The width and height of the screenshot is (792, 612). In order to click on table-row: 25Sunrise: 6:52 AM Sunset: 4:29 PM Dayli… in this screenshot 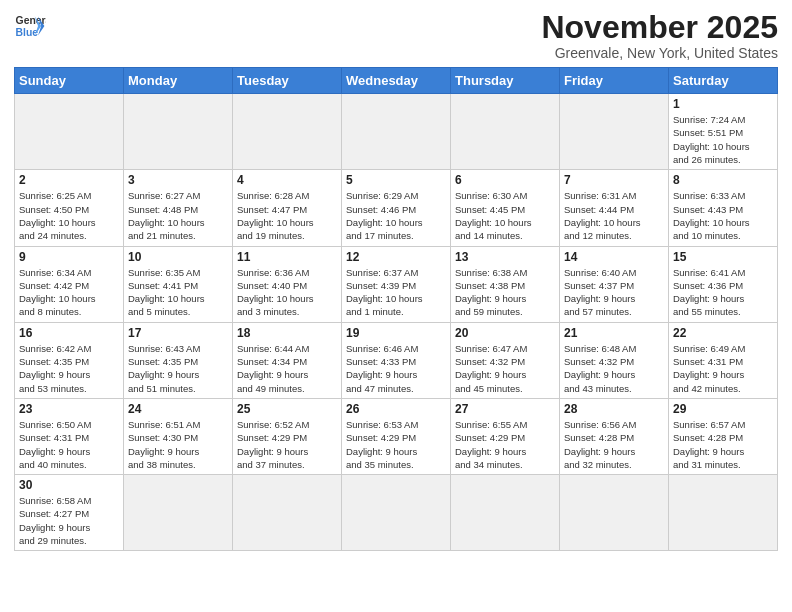, I will do `click(288, 436)`.